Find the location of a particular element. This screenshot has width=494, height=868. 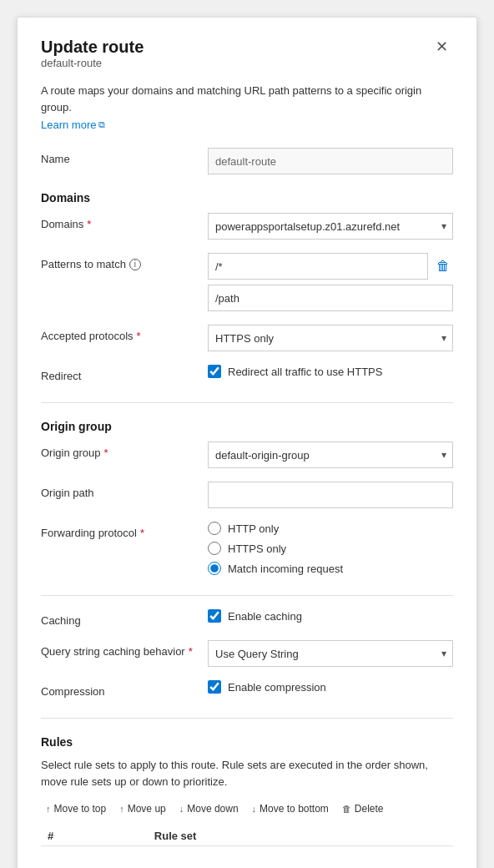

accepted-protocols-select: HTTPS only HTTP only HTTP and HTTPS is located at coordinates (330, 338).